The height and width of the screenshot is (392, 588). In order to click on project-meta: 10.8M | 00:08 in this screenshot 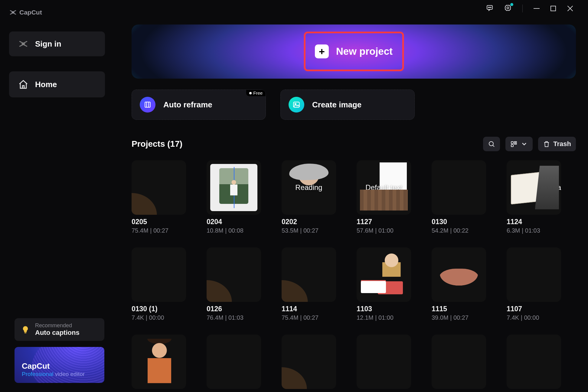, I will do `click(234, 230)`.